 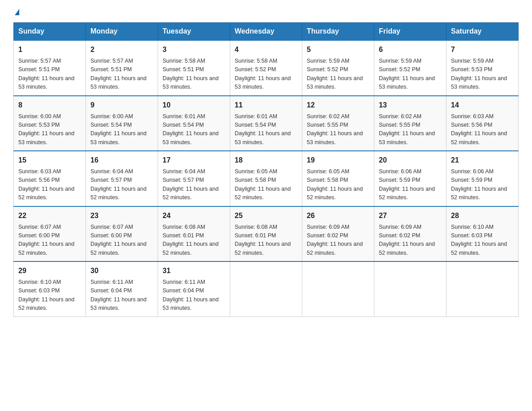 I want to click on day-number: 27, so click(x=410, y=216).